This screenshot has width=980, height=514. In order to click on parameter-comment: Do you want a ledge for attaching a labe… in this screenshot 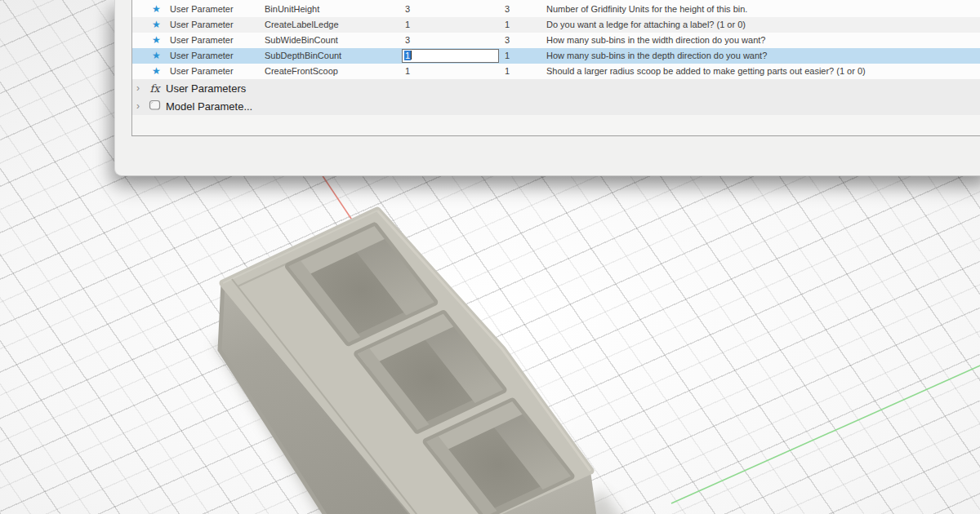, I will do `click(763, 24)`.